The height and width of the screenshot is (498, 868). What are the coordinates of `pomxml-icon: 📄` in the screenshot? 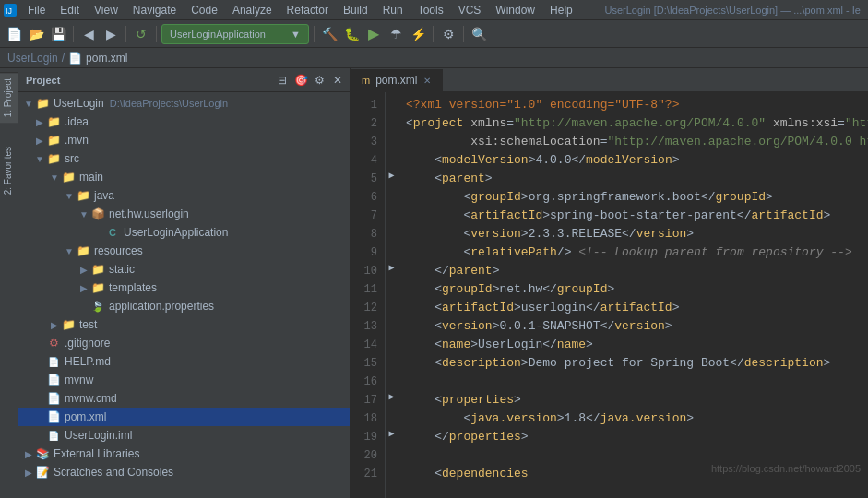 It's located at (54, 417).